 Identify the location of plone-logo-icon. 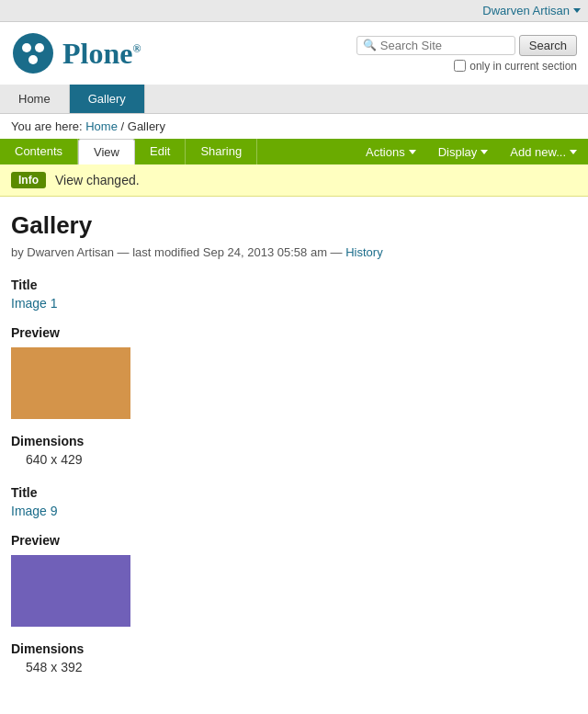
(33, 53).